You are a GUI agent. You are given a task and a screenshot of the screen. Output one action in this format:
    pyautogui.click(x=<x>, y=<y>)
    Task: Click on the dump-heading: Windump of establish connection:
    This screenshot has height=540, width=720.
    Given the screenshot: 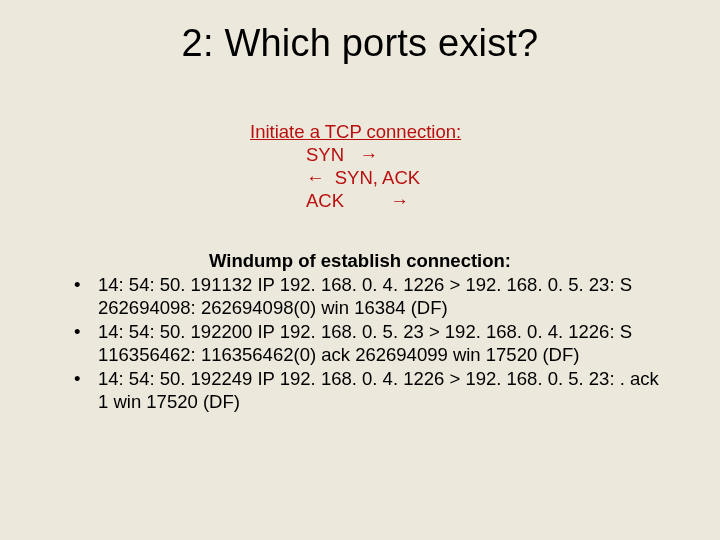 What is the action you would take?
    pyautogui.click(x=360, y=261)
    